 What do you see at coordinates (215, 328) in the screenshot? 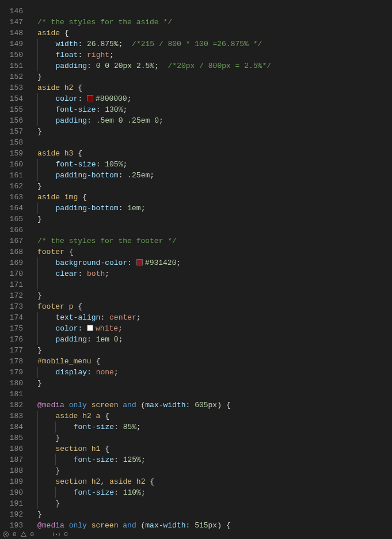
I see `code-line: color: white;` at bounding box center [215, 328].